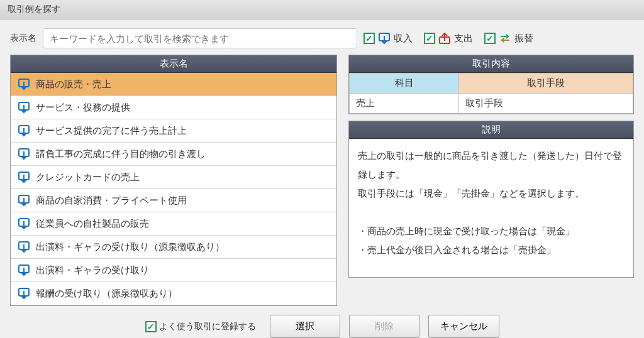 The height and width of the screenshot is (338, 644). What do you see at coordinates (404, 104) in the screenshot?
I see `detail-subject-value: 売上` at bounding box center [404, 104].